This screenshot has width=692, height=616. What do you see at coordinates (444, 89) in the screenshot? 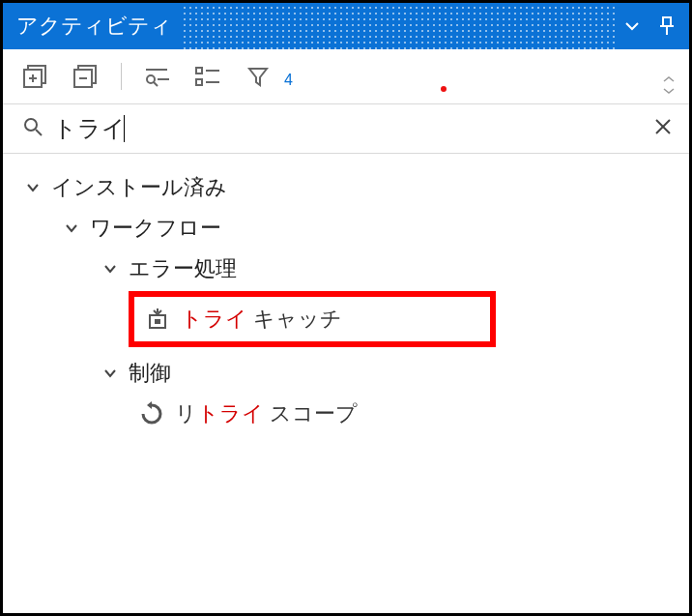
I see `notification-dot-icon` at bounding box center [444, 89].